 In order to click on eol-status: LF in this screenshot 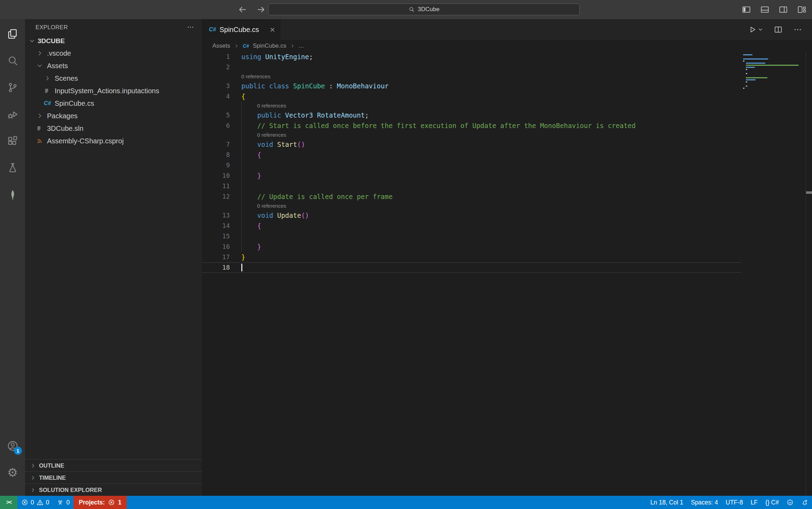, I will do `click(754, 502)`.